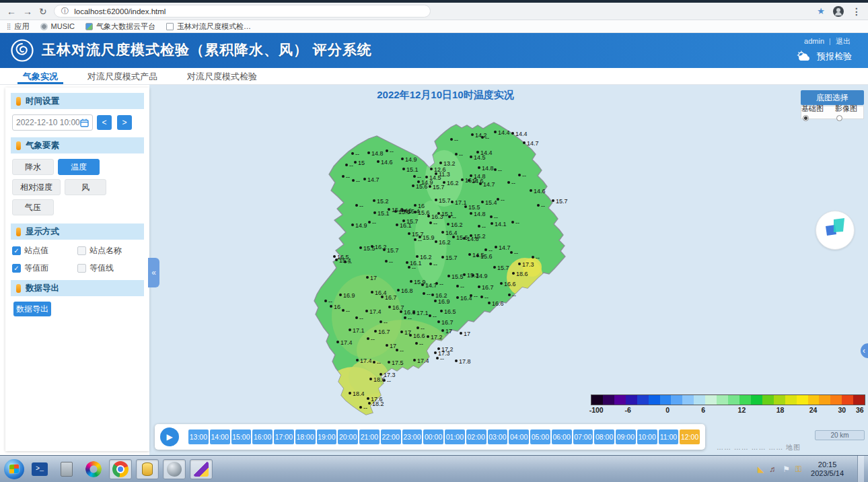  I want to click on element-button-3: 风, so click(85, 187).